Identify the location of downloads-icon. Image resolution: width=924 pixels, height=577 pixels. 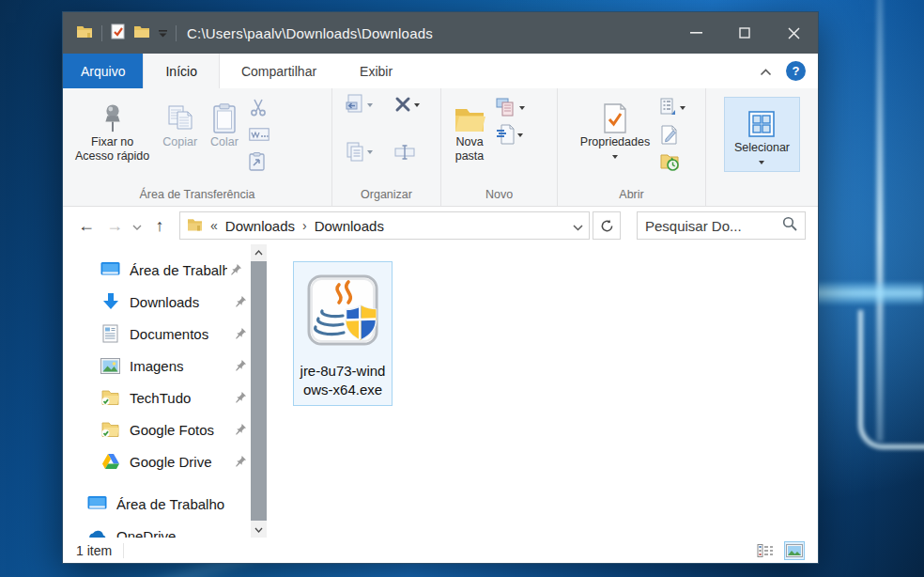
(111, 303).